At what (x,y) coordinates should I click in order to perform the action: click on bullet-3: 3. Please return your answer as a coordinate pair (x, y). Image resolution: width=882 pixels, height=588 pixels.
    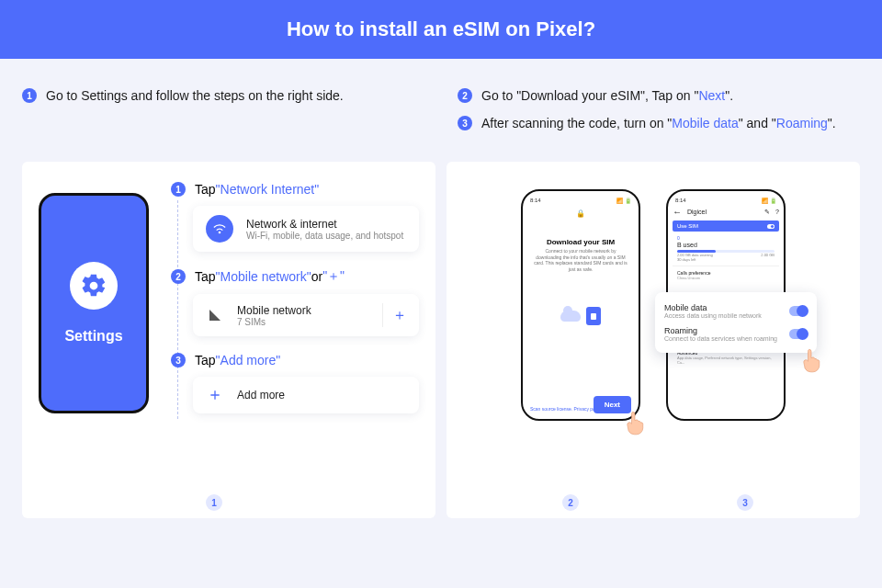
    Looking at the image, I should click on (465, 123).